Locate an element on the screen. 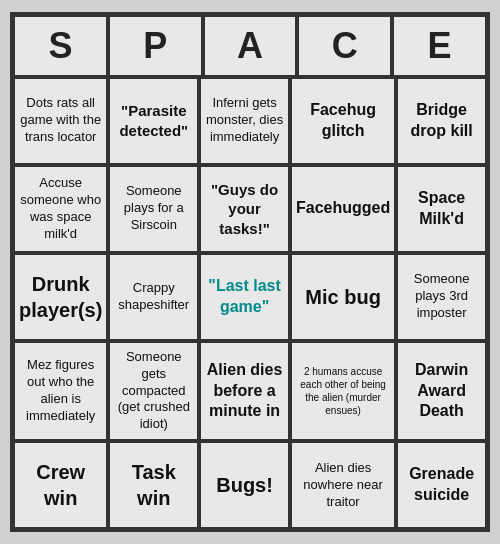  table-row: Grenade suicide is located at coordinates (442, 485).